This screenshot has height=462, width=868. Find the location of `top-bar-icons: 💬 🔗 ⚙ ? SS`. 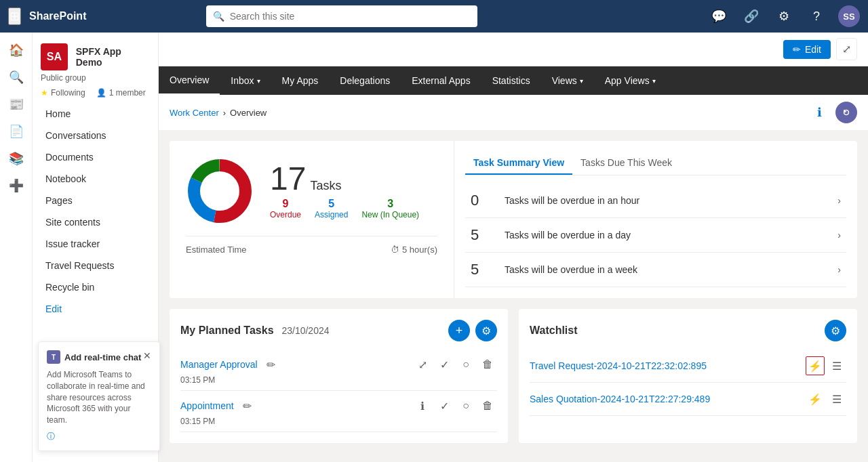

top-bar-icons: 💬 🔗 ⚙ ? SS is located at coordinates (784, 16).